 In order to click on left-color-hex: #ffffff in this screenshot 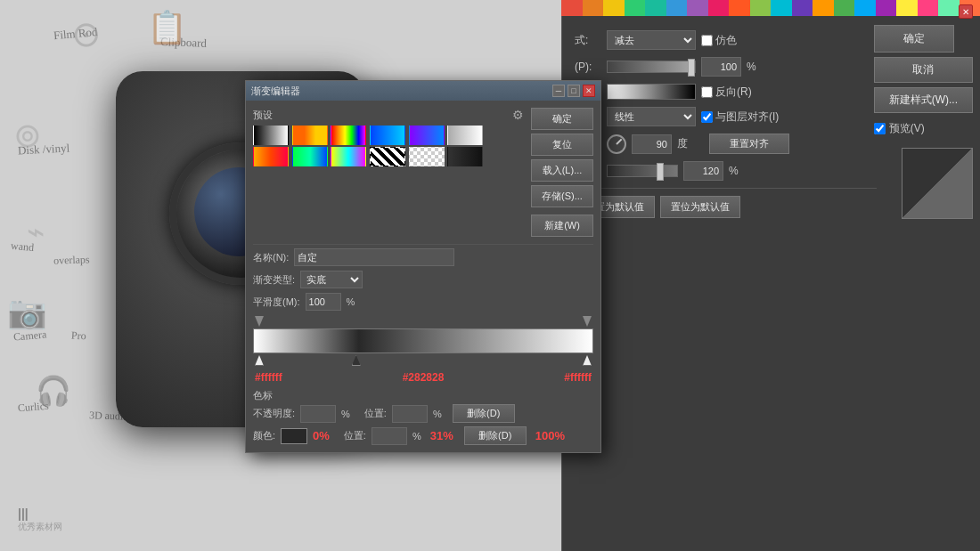, I will do `click(269, 377)`.